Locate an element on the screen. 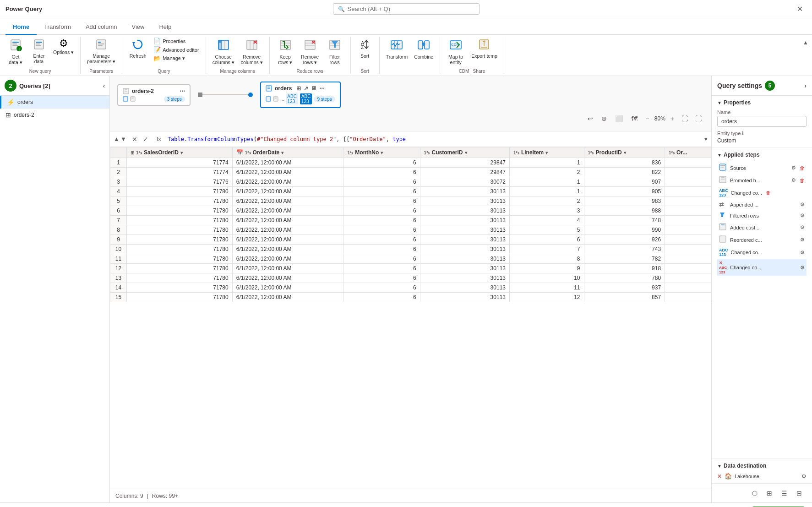 The width and height of the screenshot is (812, 507). step-reordered-gear: ⚙ is located at coordinates (802, 240).